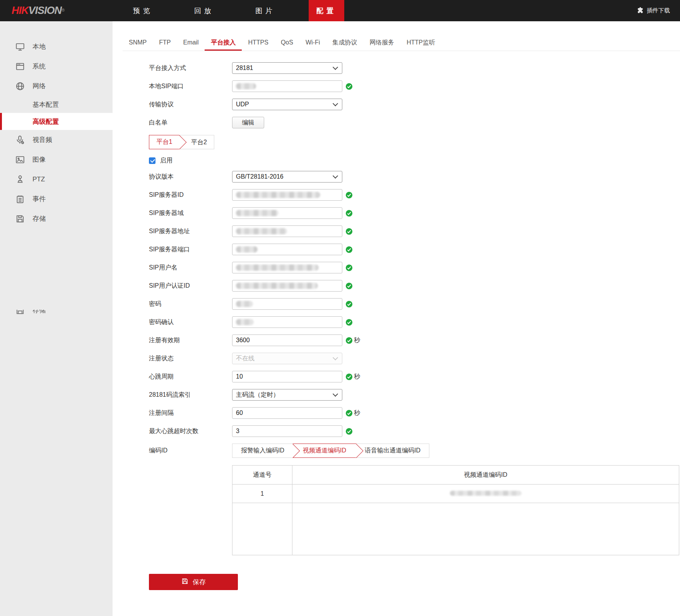 This screenshot has width=680, height=616. I want to click on top-nav: 预览回放图片配置, so click(235, 11).